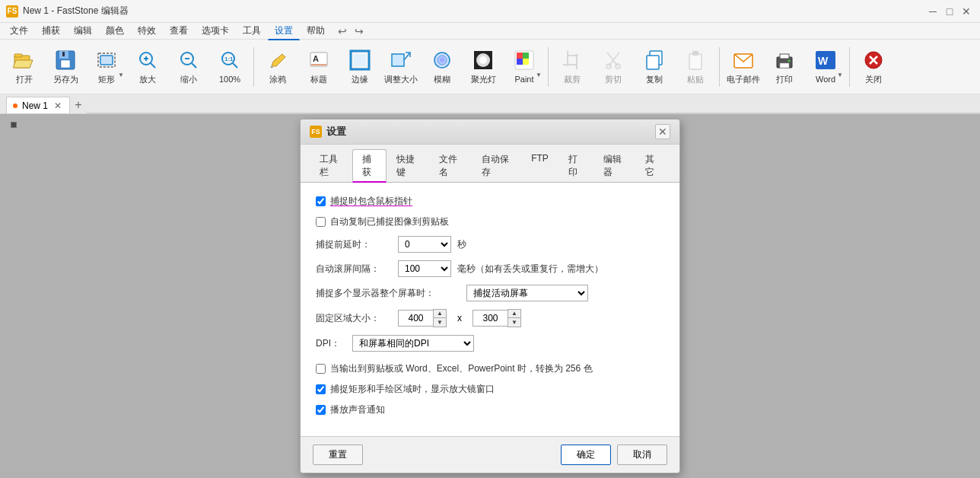 This screenshot has height=478, width=980. What do you see at coordinates (743, 67) in the screenshot?
I see `email-button: 电子邮件` at bounding box center [743, 67].